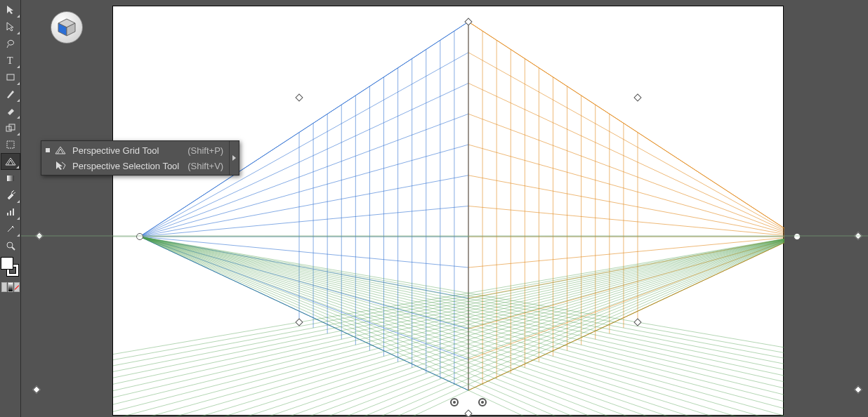 The height and width of the screenshot is (417, 868). I want to click on tool-pencil, so click(11, 94).